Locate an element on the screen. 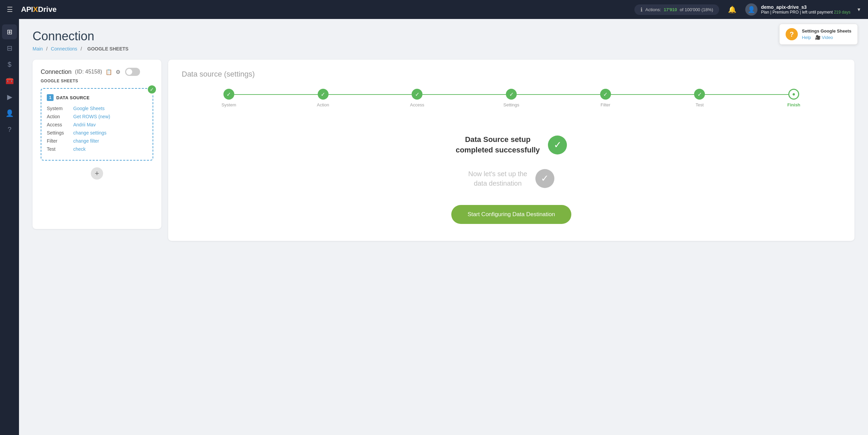 The width and height of the screenshot is (868, 435). success-row-primary: Data Source setup completed successfully… is located at coordinates (511, 145).